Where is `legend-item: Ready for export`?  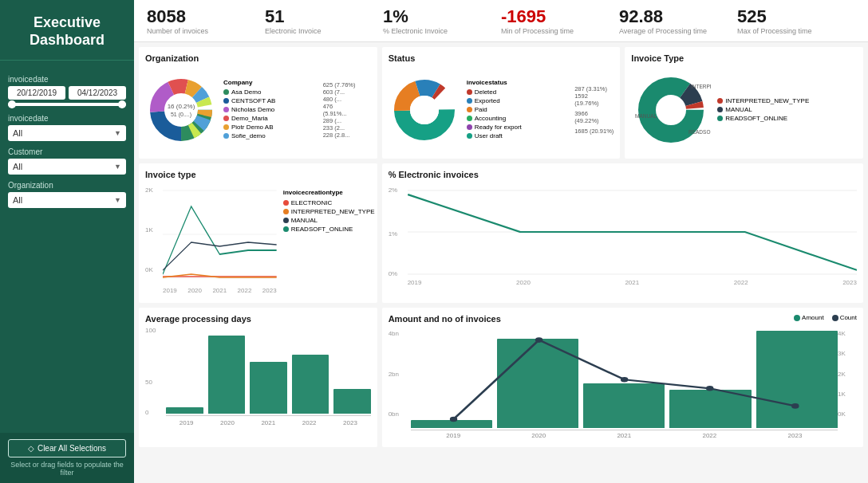
legend-item: Ready for export is located at coordinates (517, 128).